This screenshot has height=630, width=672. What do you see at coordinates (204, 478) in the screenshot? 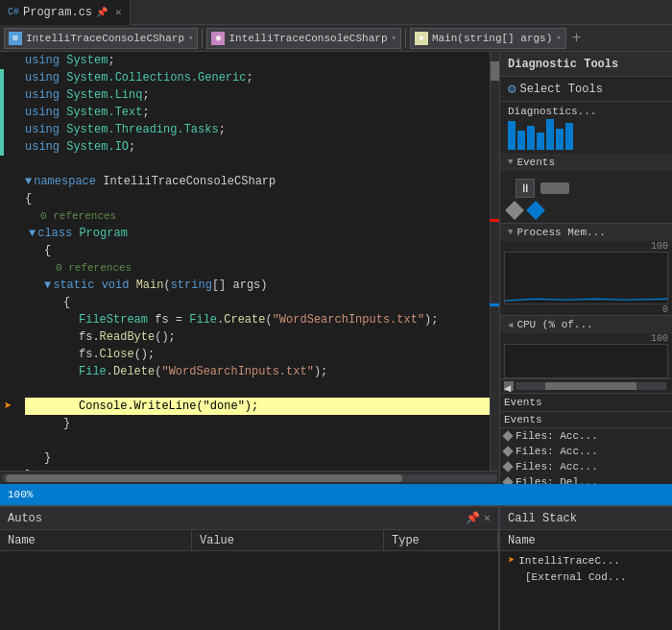
I see `hscroll-thumb` at bounding box center [204, 478].